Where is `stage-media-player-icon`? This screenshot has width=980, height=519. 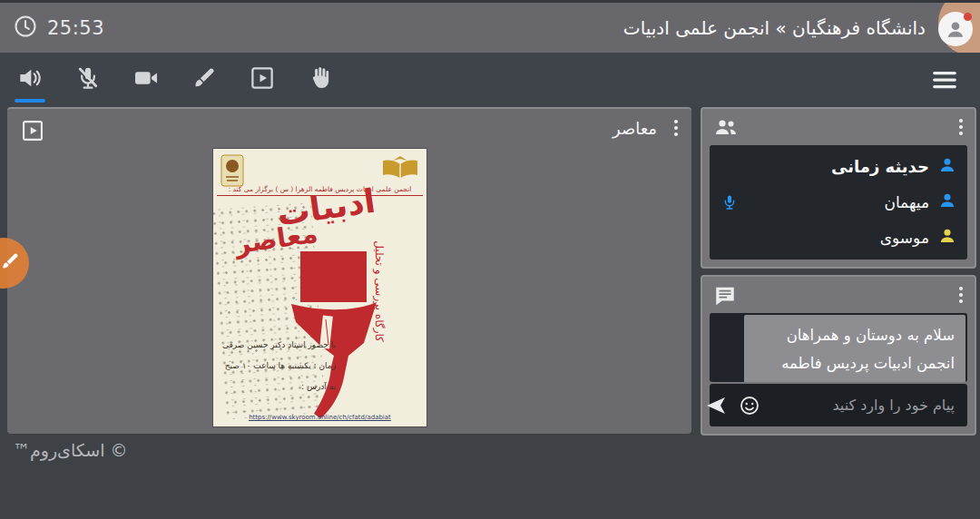
stage-media-player-icon is located at coordinates (33, 132).